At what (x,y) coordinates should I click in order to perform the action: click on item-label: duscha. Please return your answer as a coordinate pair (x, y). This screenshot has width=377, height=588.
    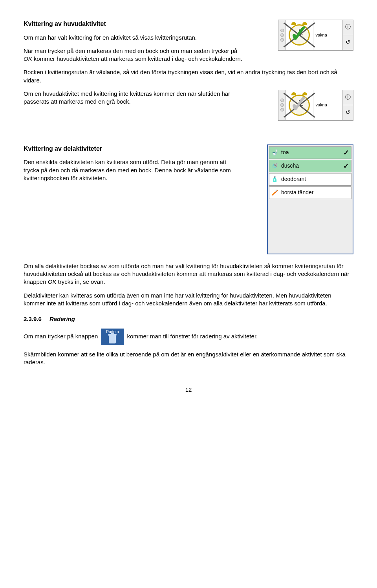
    Looking at the image, I should click on (310, 166).